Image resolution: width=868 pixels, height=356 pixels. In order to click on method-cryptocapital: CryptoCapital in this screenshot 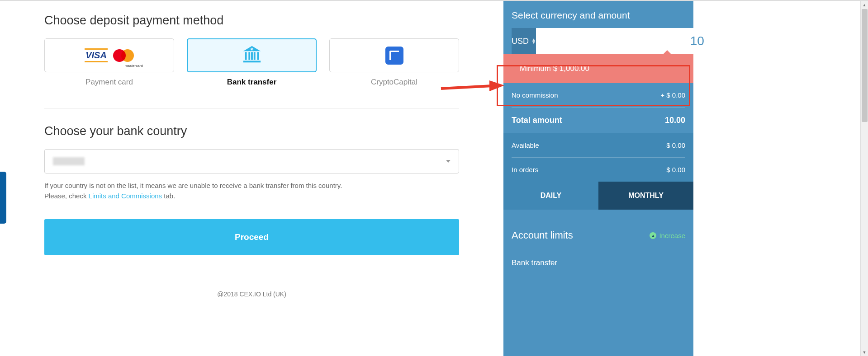, I will do `click(394, 62)`.